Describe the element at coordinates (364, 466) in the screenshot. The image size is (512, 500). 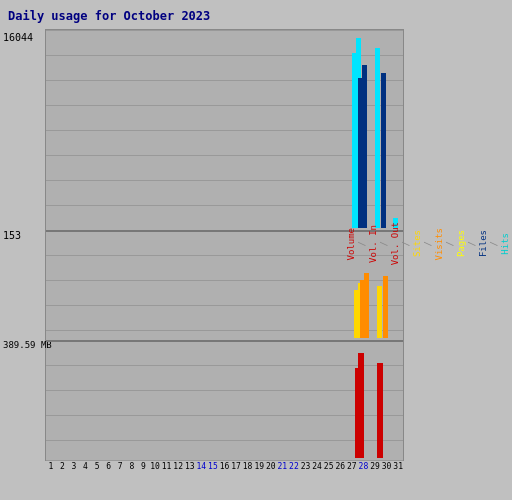
I see `x-label-28: 28` at that location.